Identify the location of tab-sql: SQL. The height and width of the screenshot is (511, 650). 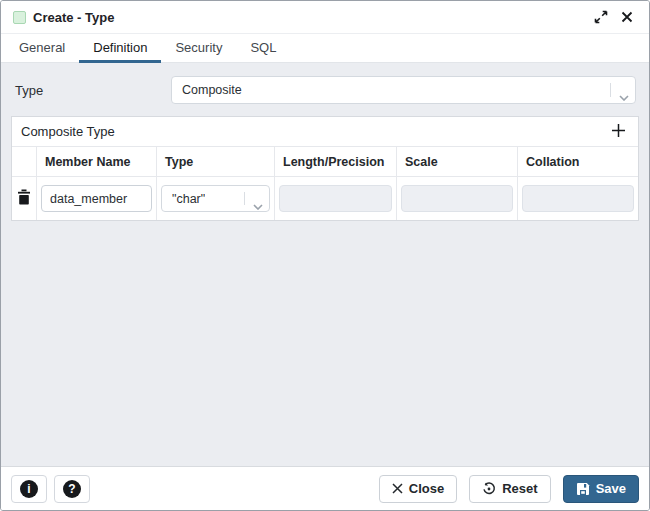
(263, 48).